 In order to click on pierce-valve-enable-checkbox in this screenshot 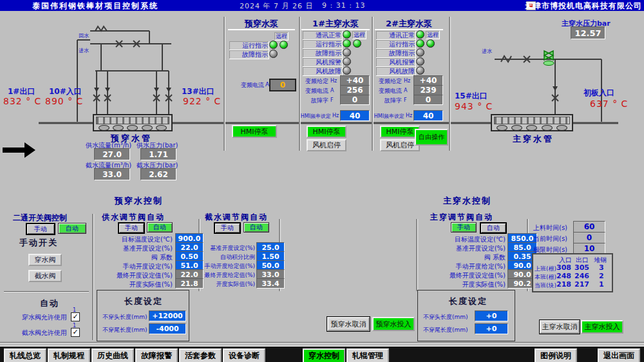, I will do `click(75, 317)`.